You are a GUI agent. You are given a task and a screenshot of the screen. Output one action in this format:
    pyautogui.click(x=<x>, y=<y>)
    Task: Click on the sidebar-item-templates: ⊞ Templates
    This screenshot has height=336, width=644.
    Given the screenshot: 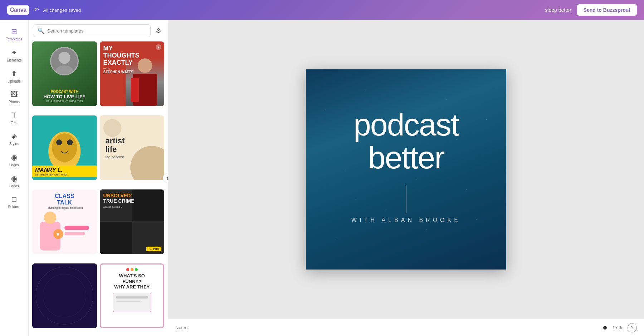 What is the action you would take?
    pyautogui.click(x=14, y=34)
    